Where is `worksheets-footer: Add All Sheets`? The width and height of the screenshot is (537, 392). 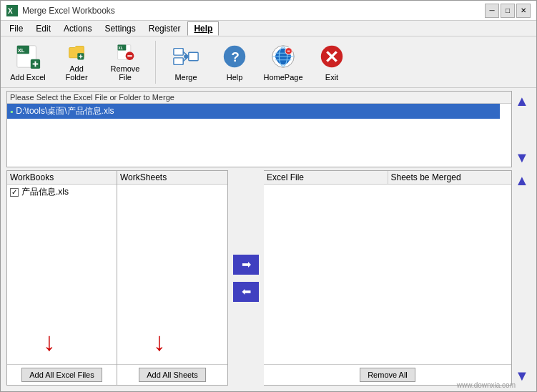
worksheets-footer: Add All Sheets is located at coordinates (172, 375).